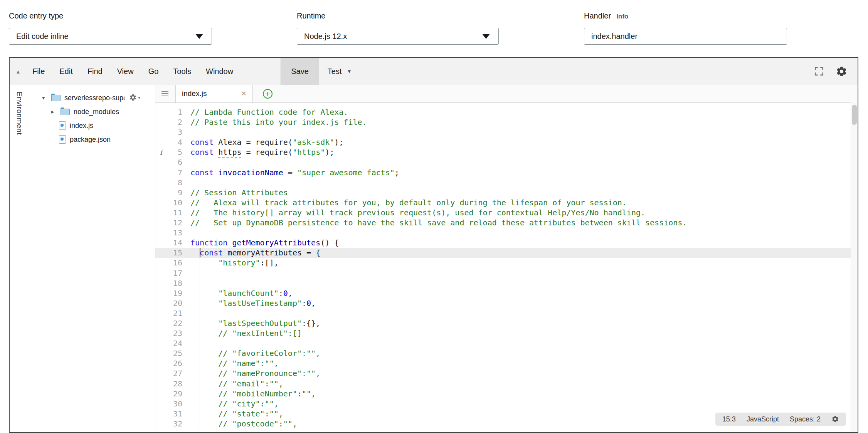 The width and height of the screenshot is (868, 433). Describe the element at coordinates (173, 263) in the screenshot. I see `gutter-line-number: 16` at that location.